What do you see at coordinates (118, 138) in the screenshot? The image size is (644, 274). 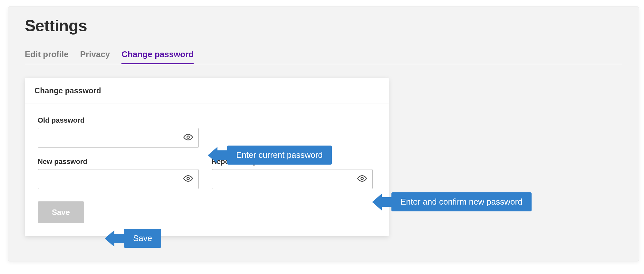 I see `old-password-input` at bounding box center [118, 138].